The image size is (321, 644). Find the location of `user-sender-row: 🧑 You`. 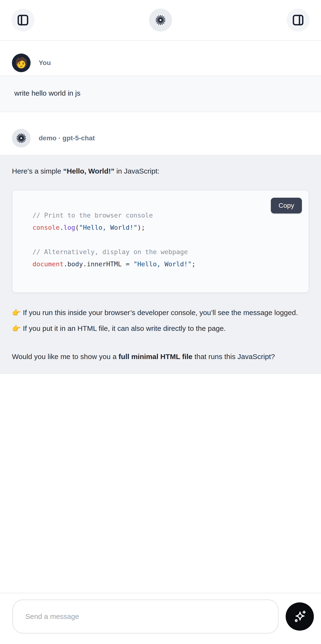

user-sender-row: 🧑 You is located at coordinates (160, 63).